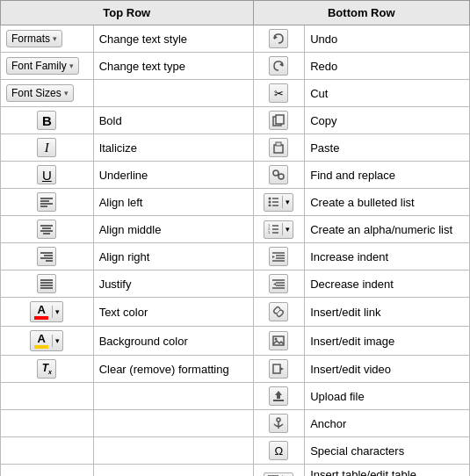 This screenshot has width=470, height=476. Describe the element at coordinates (47, 369) in the screenshot. I see `clear-format-button: Tx` at that location.